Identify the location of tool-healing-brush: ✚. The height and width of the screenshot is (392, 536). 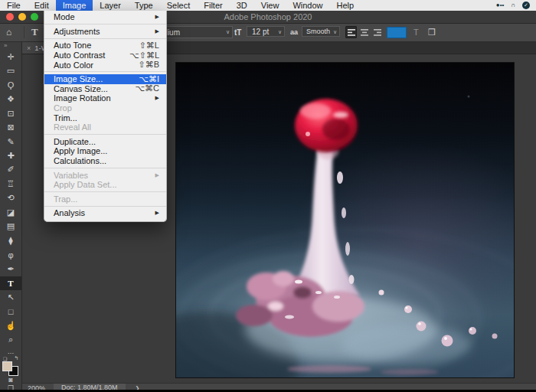
(11, 155).